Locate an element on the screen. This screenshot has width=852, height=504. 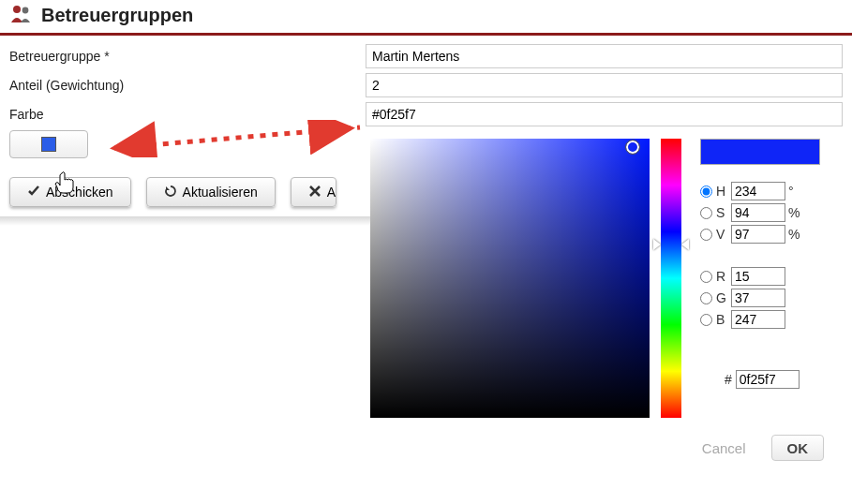
unit-h: ° is located at coordinates (795, 191).